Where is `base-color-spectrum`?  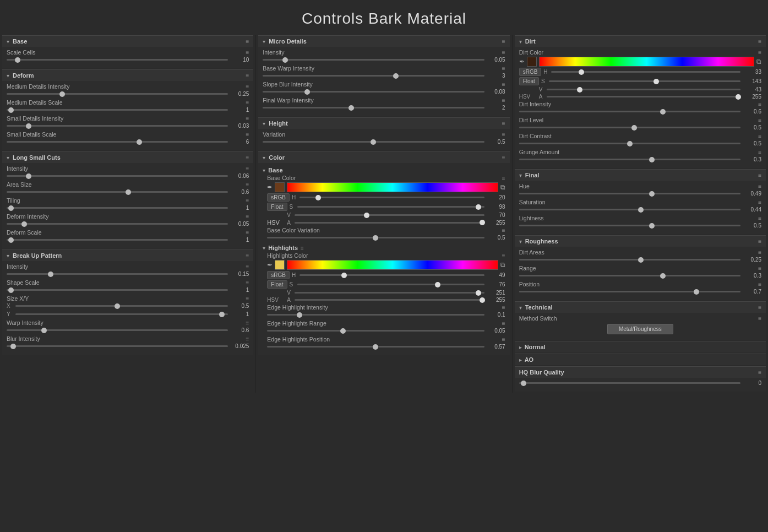
base-color-spectrum is located at coordinates (392, 187).